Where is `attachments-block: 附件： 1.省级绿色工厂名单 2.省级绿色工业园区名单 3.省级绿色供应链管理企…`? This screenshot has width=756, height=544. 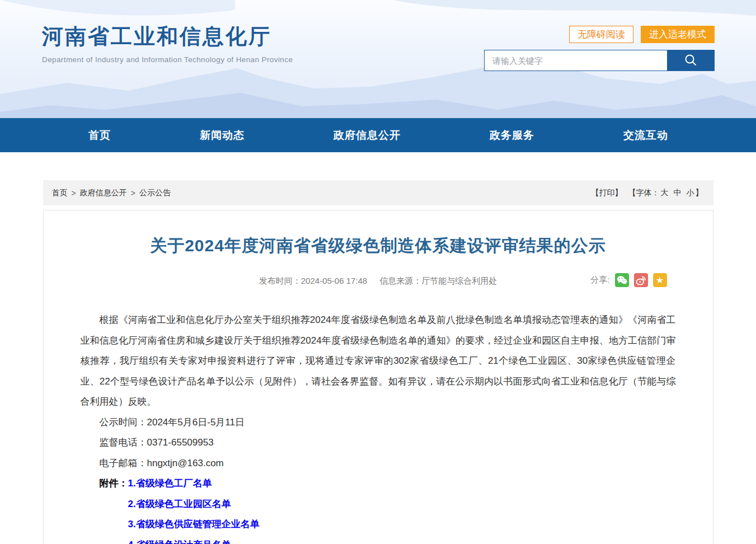
attachments-block: 附件： 1.省级绿色工厂名单 2.省级绿色工业园区名单 3.省级绿色供应链管理企… is located at coordinates (378, 509).